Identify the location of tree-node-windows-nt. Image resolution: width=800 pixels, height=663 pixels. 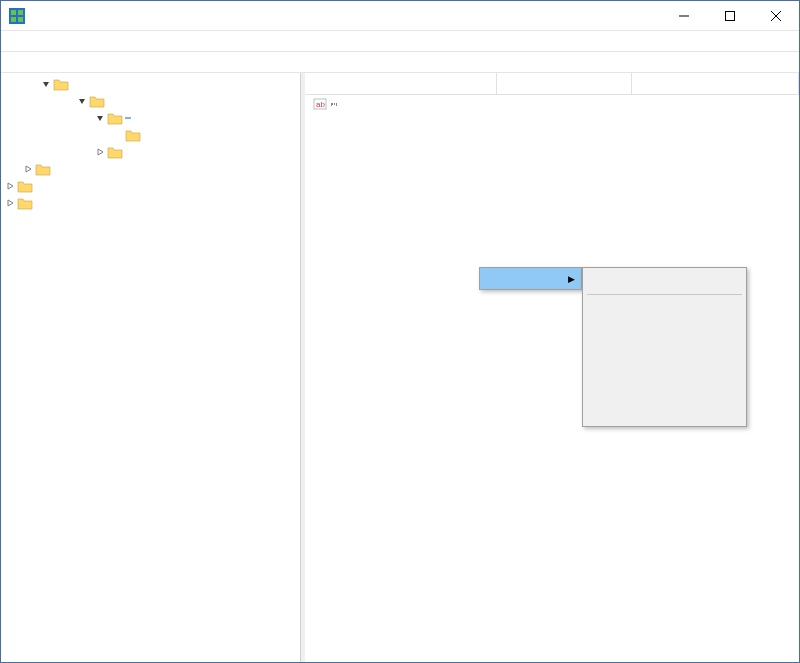
(160, 152).